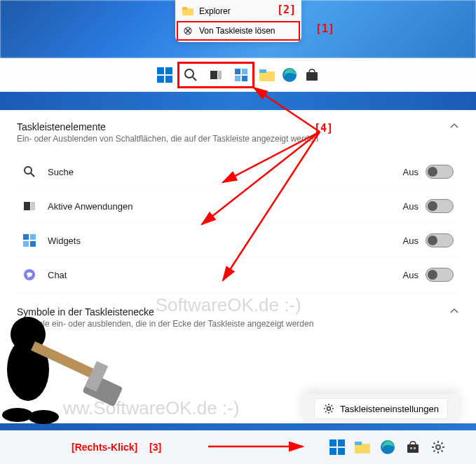 Image resolution: width=476 pixels, height=464 pixels. What do you see at coordinates (381, 409) in the screenshot?
I see `taskbar-settings-button: Taskleisteneinstellungen` at bounding box center [381, 409].